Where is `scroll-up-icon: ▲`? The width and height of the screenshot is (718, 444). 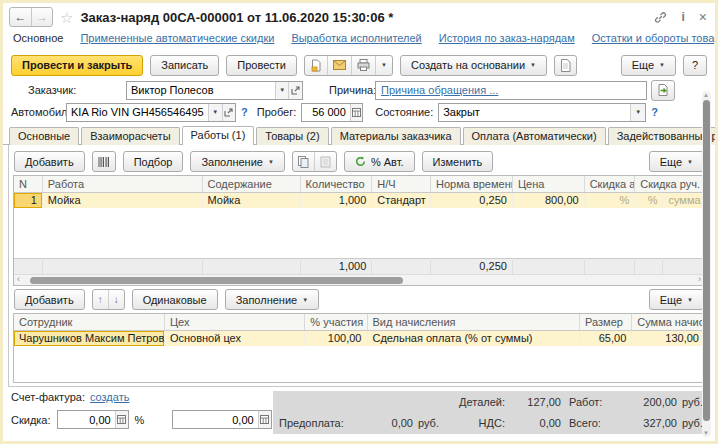 scroll-up-icon: ▲ is located at coordinates (706, 95).